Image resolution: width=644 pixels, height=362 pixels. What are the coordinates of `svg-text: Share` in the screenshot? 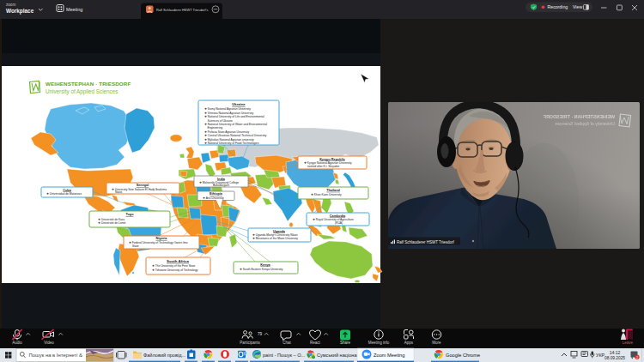 It's located at (345, 343).